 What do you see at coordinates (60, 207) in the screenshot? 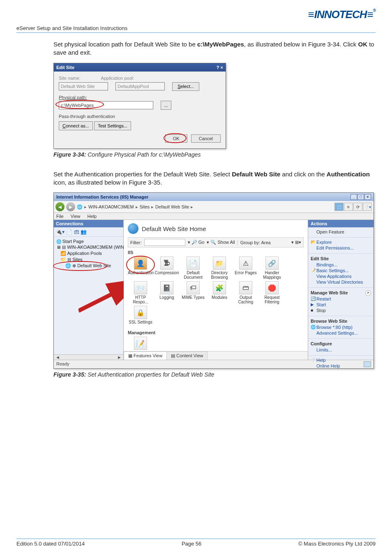
I see `back-button: ◄` at bounding box center [60, 207].